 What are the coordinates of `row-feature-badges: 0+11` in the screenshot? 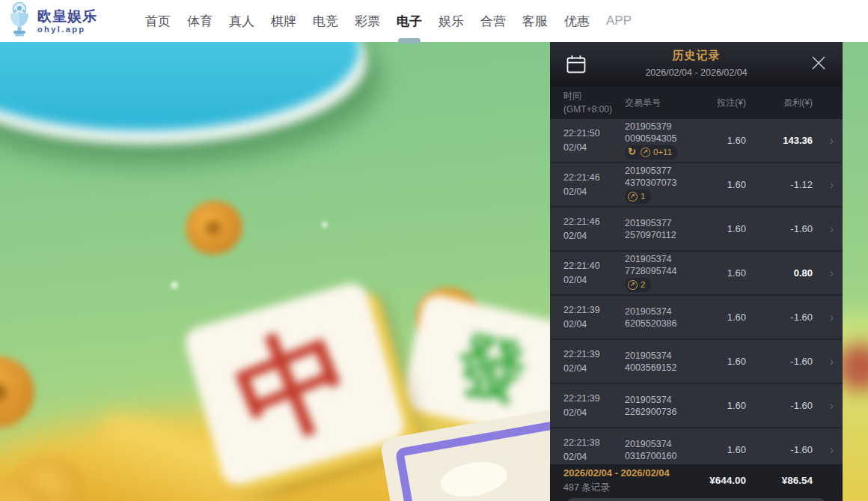 It's located at (651, 153).